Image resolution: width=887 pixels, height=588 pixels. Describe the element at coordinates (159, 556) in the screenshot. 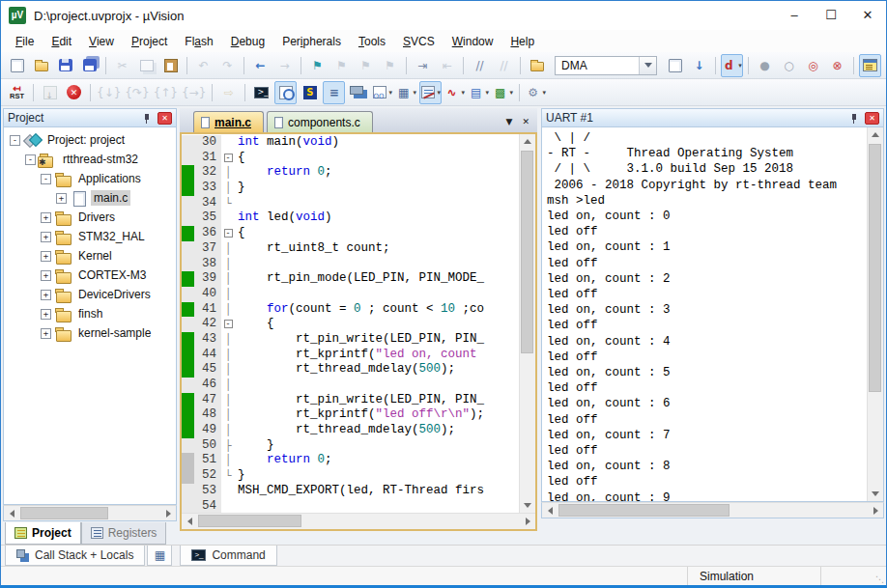

I see `memory-window-button: ▦` at that location.